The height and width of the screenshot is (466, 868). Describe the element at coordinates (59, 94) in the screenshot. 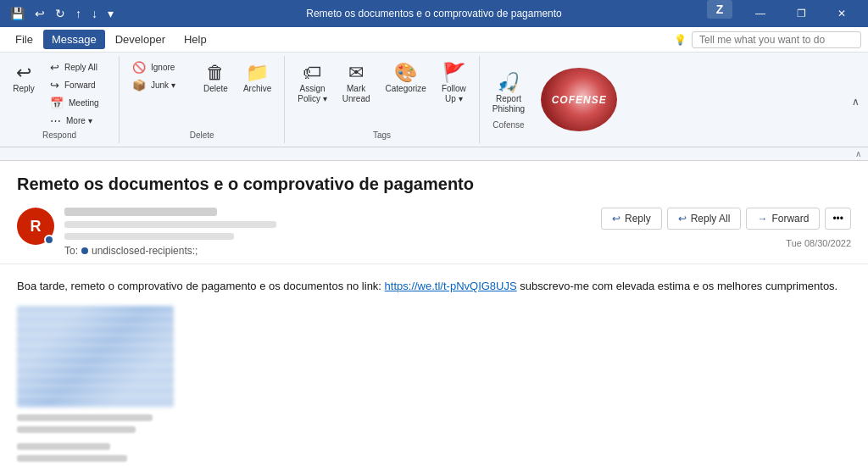

I see `respond-buttons: ↩ Reply ↩ Reply All ↪ Forward 📅 Meeting …` at that location.